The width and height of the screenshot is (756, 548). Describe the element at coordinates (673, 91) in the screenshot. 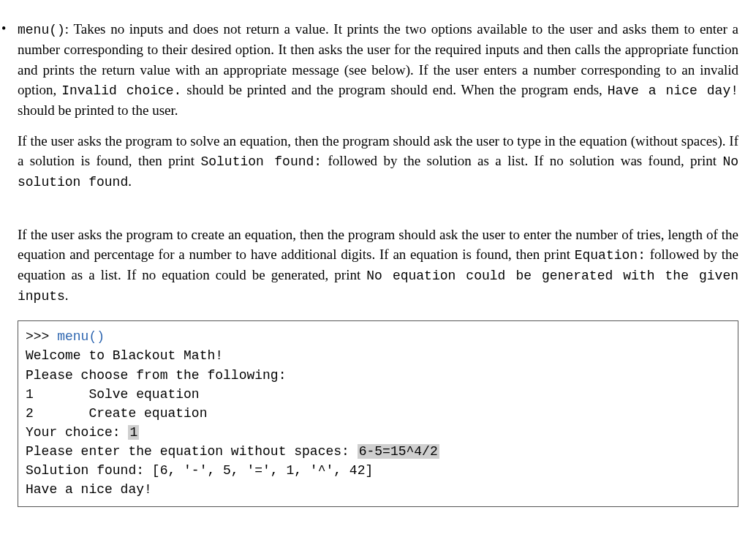

I see `code-inline: Have a nice day!` at that location.